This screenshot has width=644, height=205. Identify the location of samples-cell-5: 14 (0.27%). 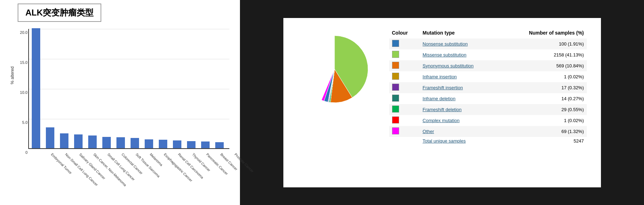
(543, 99).